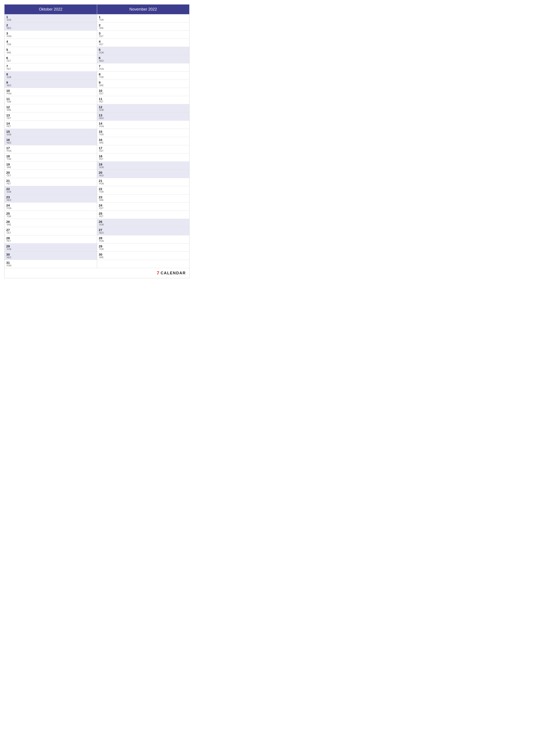 This screenshot has width=534, height=756. I want to click on day-number: 29, so click(102, 246).